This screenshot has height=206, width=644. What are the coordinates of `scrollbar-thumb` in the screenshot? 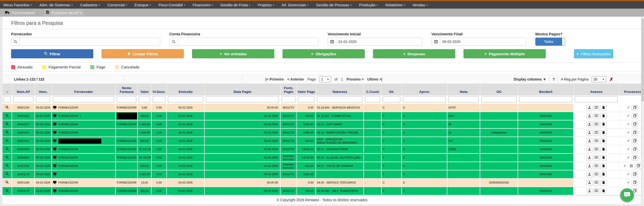 It's located at (642, 60).